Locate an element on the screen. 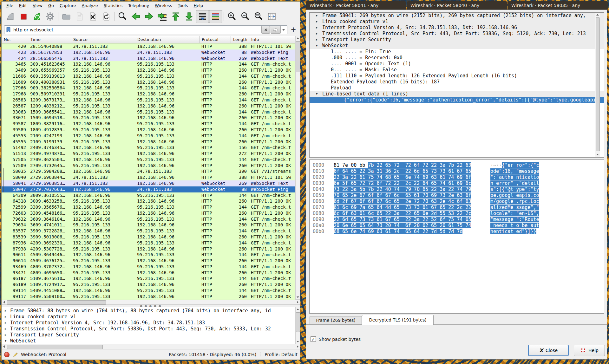 This screenshot has width=609, height=364. scroll-right-icon is located at coordinates (298, 302).